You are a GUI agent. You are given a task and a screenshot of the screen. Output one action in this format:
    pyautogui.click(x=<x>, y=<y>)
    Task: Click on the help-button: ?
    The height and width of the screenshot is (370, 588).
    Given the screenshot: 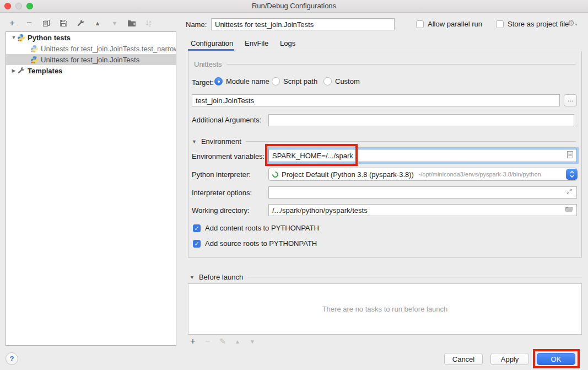 What is the action you would take?
    pyautogui.click(x=12, y=358)
    